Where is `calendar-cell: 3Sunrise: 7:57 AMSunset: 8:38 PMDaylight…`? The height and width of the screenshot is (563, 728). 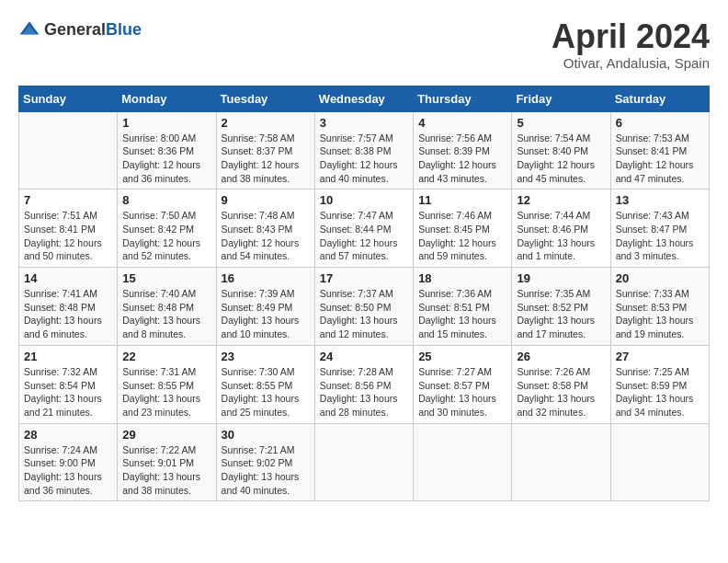 calendar-cell: 3Sunrise: 7:57 AMSunset: 8:38 PMDaylight… is located at coordinates (364, 151).